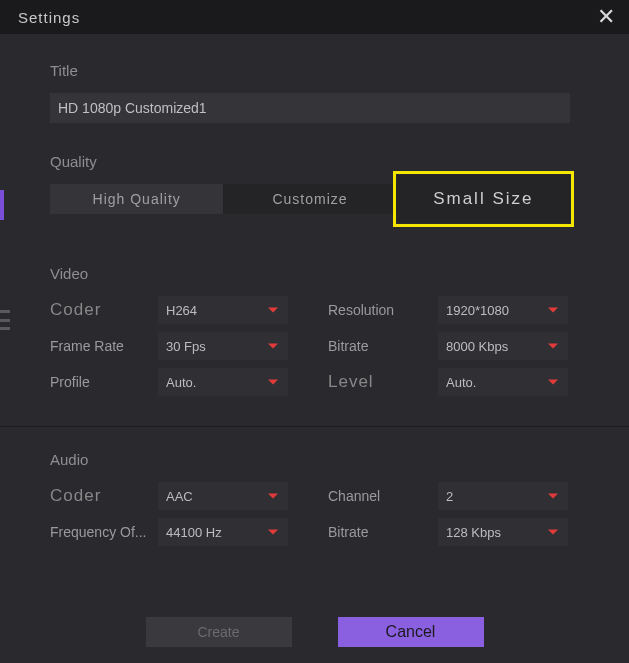  Describe the element at coordinates (104, 532) in the screenshot. I see `frequency-label: Frequency Of...` at that location.